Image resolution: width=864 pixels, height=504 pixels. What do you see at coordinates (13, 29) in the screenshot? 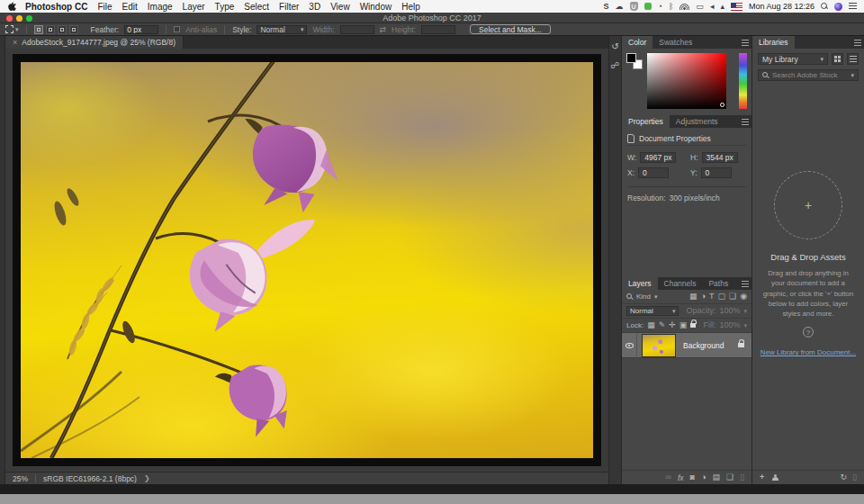
I see `marquee-tool-preset: ▾` at bounding box center [13, 29].